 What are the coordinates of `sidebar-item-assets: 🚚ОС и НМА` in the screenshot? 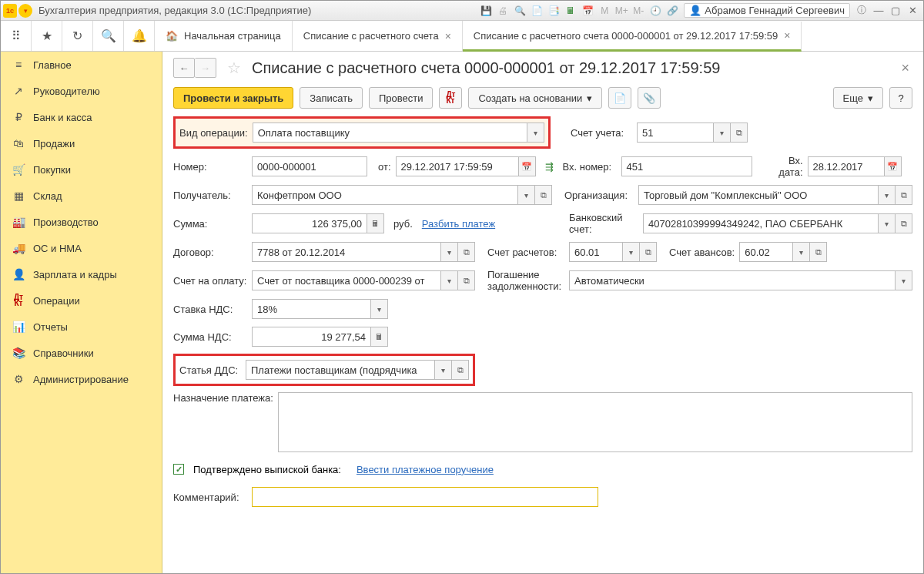 It's located at (82, 248).